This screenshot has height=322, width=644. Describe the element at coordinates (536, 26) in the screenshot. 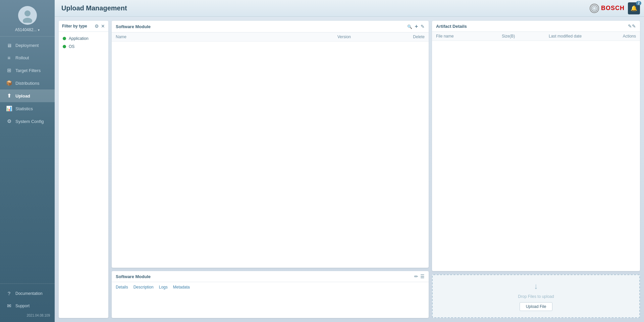

I see `artifact-details-header: Artifact Details ✎` at that location.